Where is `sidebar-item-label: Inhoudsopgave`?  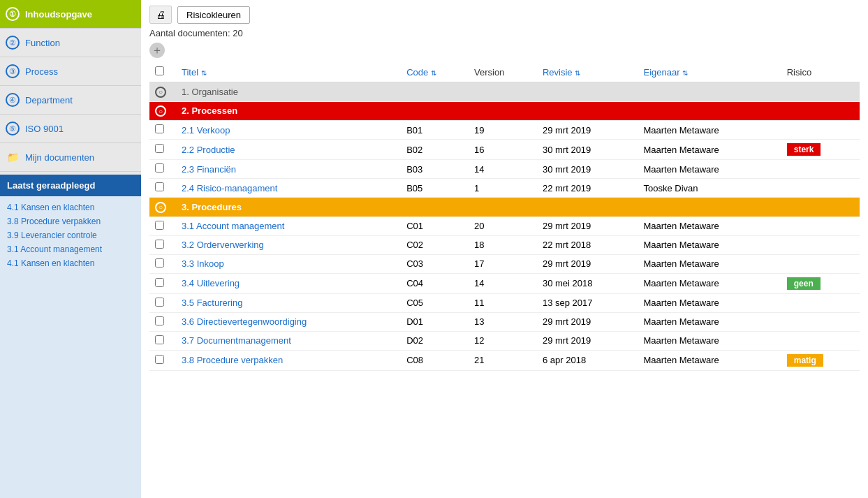 sidebar-item-label: Inhoudsopgave is located at coordinates (59, 14).